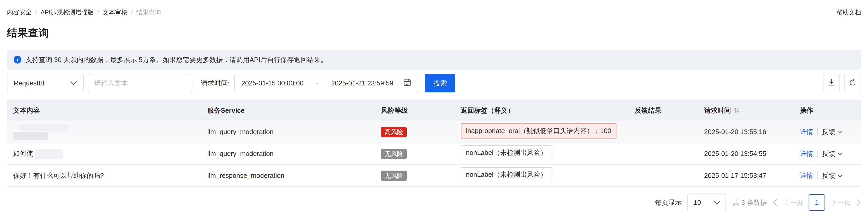 The width and height of the screenshot is (868, 211). Describe the element at coordinates (817, 202) in the screenshot. I see `current-page-button: 1` at that location.